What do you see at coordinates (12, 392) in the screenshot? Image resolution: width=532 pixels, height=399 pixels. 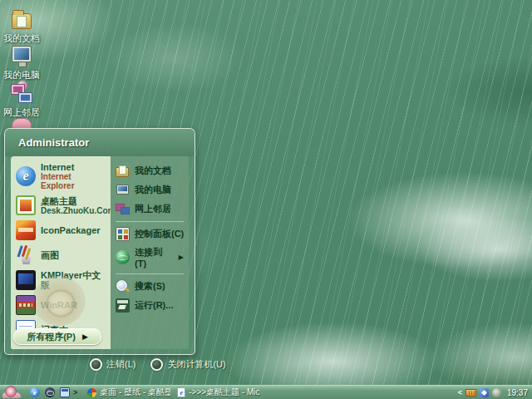 I see `start-button` at bounding box center [12, 392].